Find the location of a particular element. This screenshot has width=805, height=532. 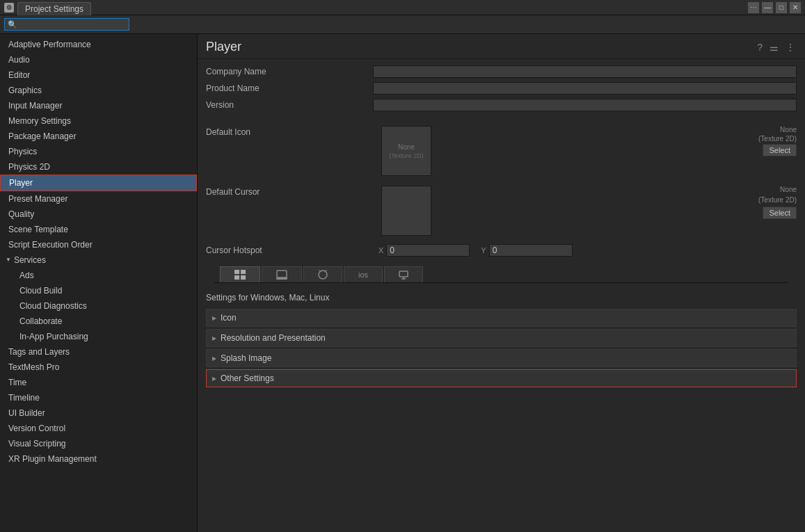

icon-section-arrow: ▶ is located at coordinates (214, 319).